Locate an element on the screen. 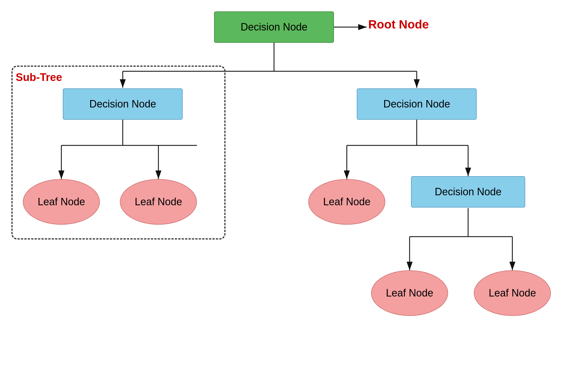  right-decision-node-2: Decision Node is located at coordinates (468, 192).